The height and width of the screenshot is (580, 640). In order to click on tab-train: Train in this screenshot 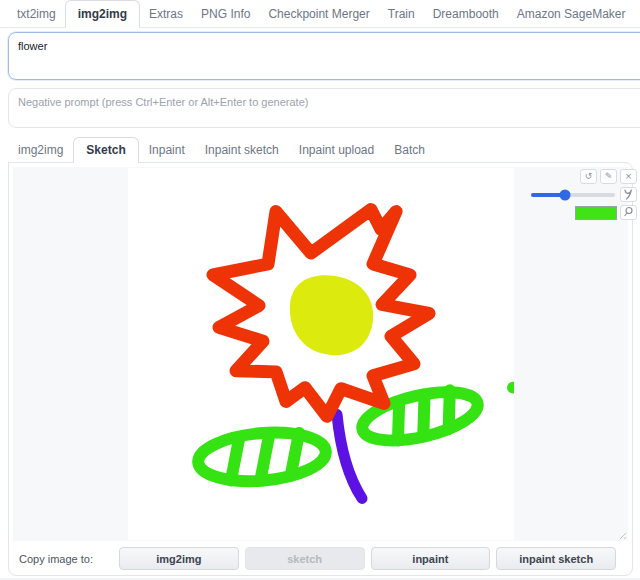, I will do `click(402, 14)`.